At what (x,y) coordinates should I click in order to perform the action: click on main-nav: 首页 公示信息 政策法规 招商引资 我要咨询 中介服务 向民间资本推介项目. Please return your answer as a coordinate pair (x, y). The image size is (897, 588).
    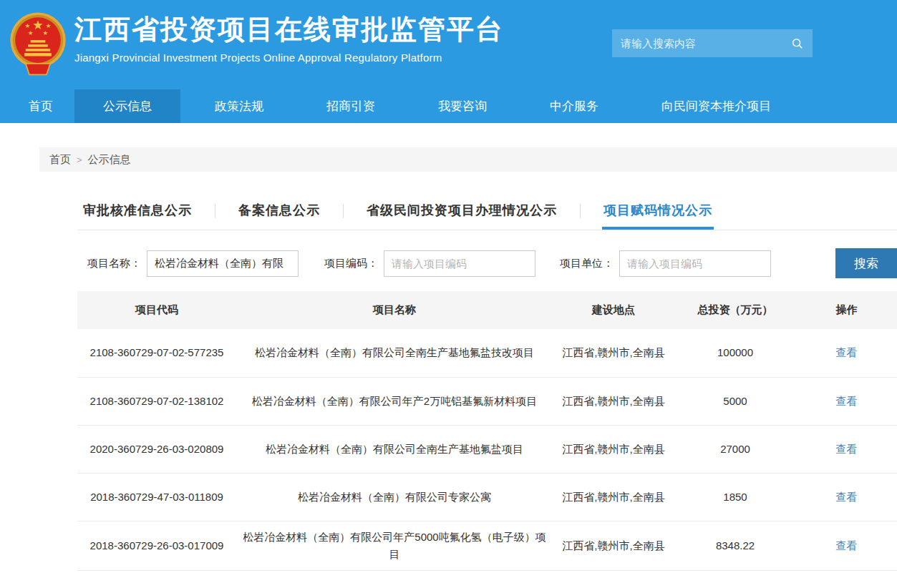
    Looking at the image, I should click on (448, 106).